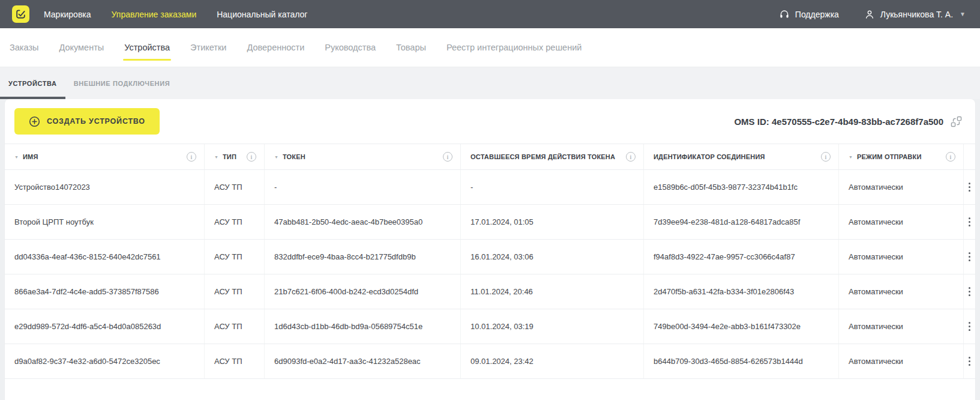  Describe the element at coordinates (490, 48) in the screenshot. I see `main-tabs: ЗаказыДокументыУстройстваЭтикеткиДоверен…` at that location.